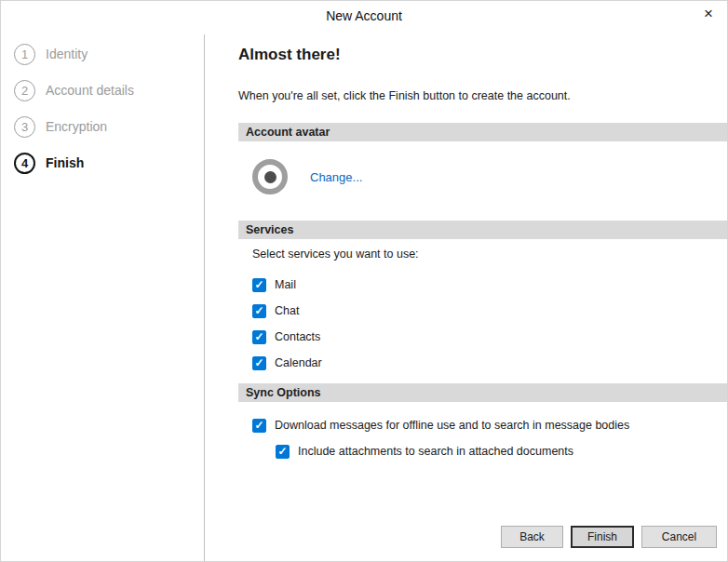  What do you see at coordinates (482, 96) in the screenshot?
I see `page-subtitle: When you're all set, click the Finish bu…` at bounding box center [482, 96].